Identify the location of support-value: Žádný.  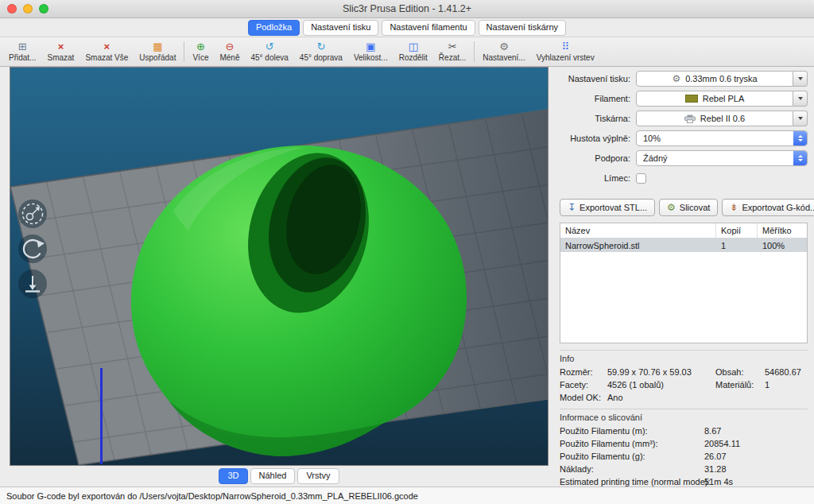
(715, 158).